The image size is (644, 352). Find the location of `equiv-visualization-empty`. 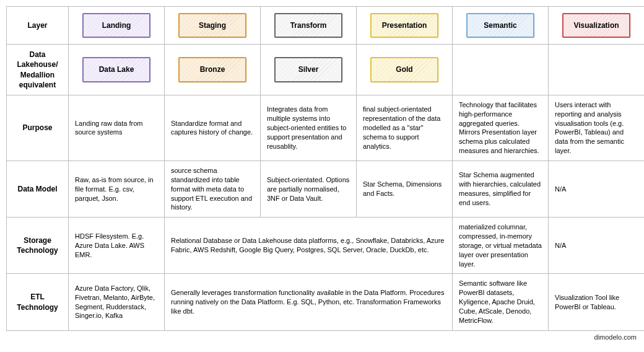

equiv-visualization-empty is located at coordinates (597, 70).